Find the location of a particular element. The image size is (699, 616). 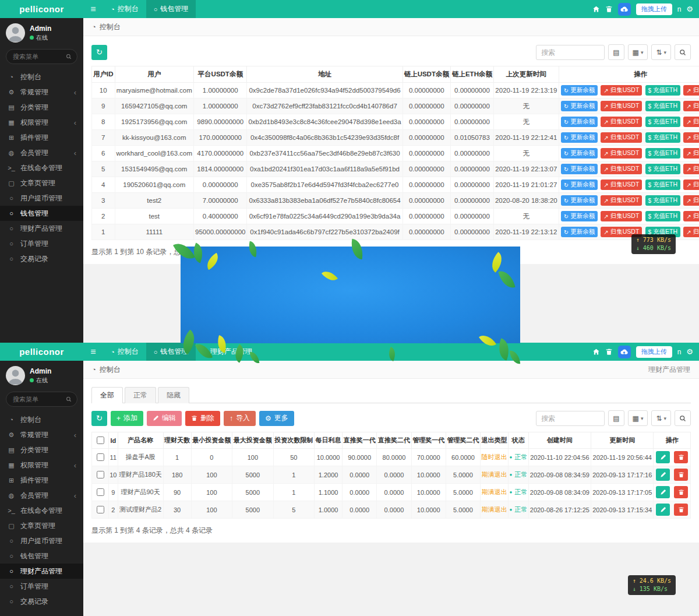

column-header: 产品名称 is located at coordinates (140, 441).